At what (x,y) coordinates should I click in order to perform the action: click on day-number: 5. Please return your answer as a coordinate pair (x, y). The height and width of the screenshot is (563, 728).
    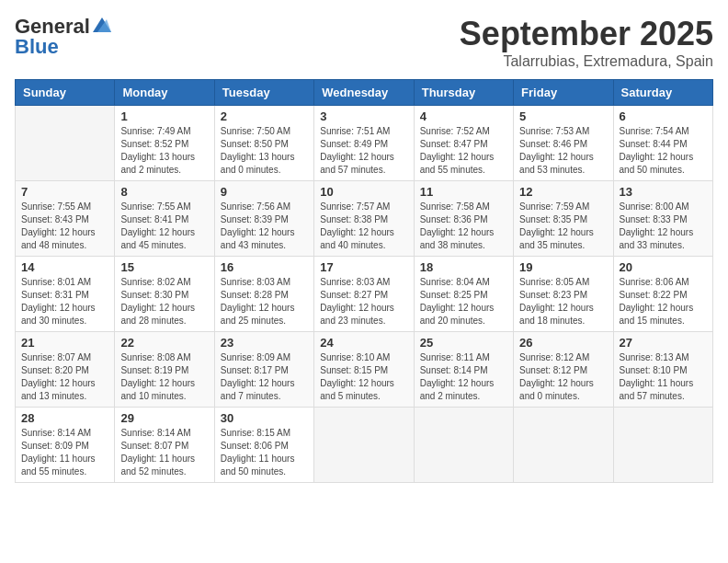
    Looking at the image, I should click on (563, 116).